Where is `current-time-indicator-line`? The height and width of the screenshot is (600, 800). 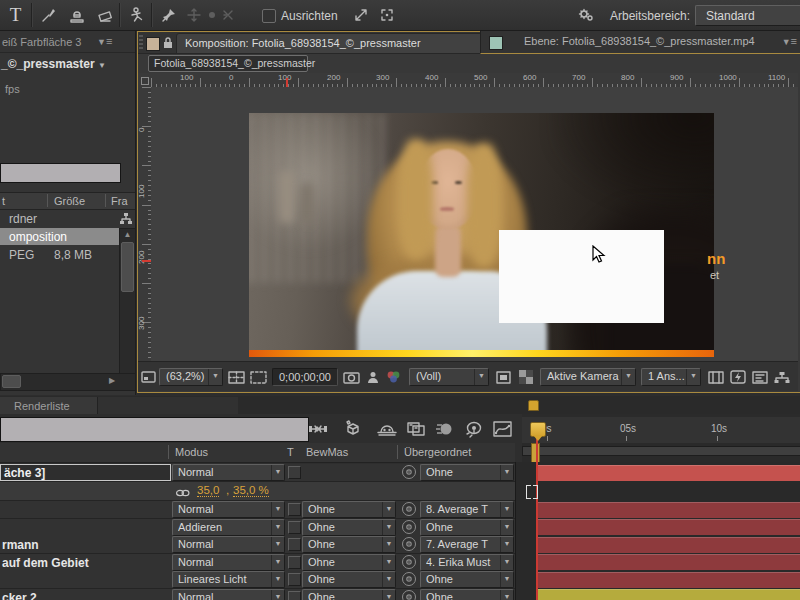
current-time-indicator-line is located at coordinates (537, 512).